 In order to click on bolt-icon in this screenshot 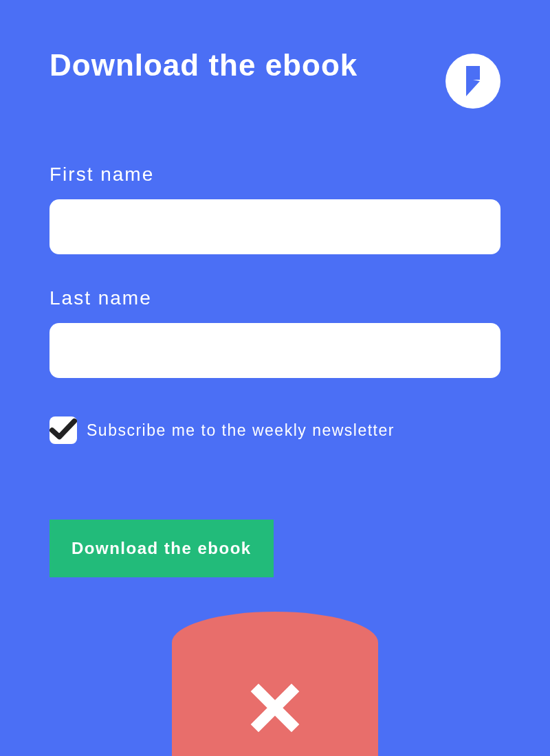, I will do `click(473, 81)`.